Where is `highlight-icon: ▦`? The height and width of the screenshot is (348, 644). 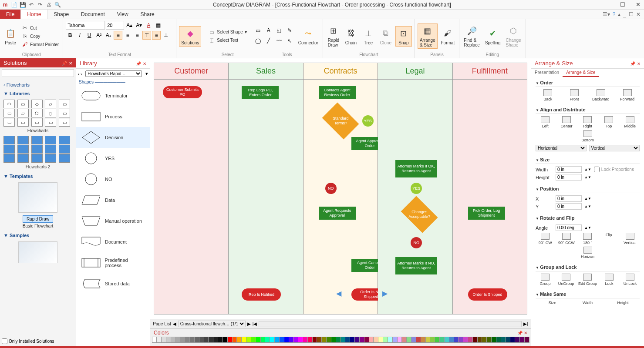
highlight-icon: ▦ is located at coordinates (158, 25).